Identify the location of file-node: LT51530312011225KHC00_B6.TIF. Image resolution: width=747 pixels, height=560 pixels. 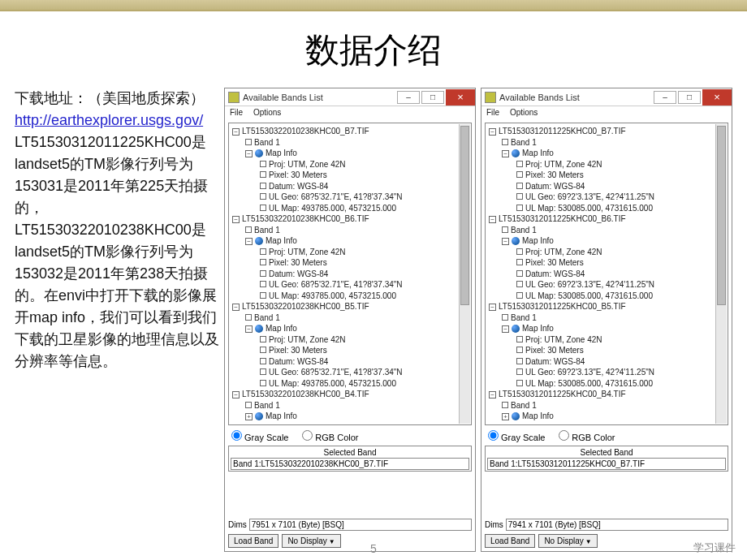
(562, 219).